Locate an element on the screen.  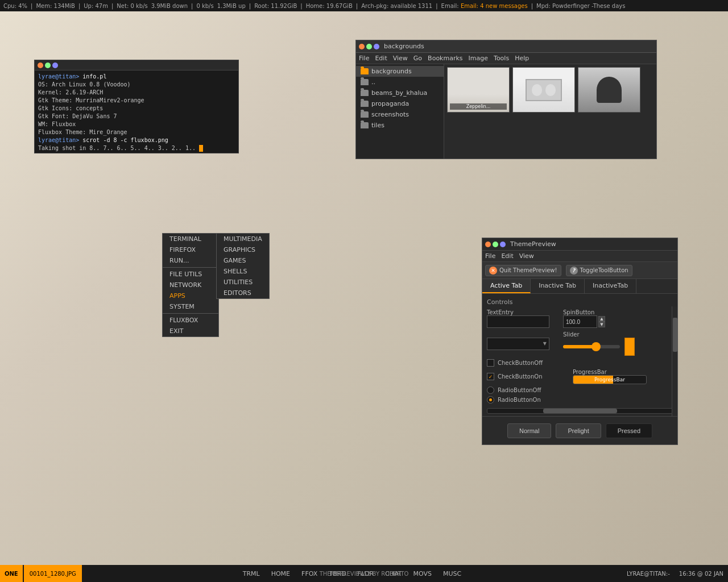
horizontal-scrollbar is located at coordinates (580, 411).